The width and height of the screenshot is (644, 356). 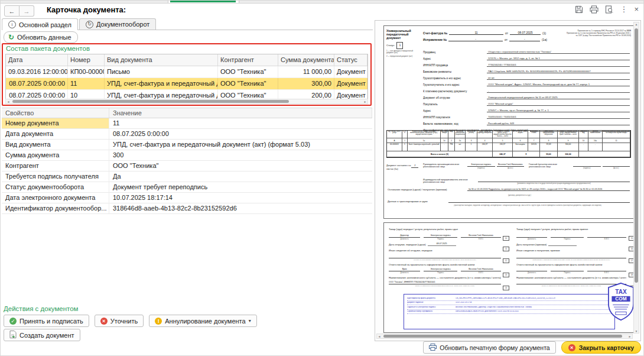 What do you see at coordinates (187, 145) in the screenshot?
I see `property-row: Вид документаУПД, счет-фактура и передат…` at bounding box center [187, 145].